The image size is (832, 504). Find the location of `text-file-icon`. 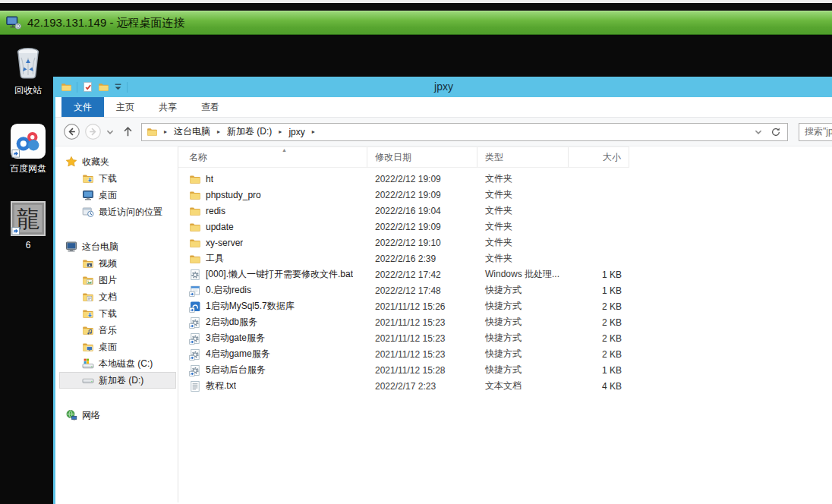

text-file-icon is located at coordinates (195, 386).